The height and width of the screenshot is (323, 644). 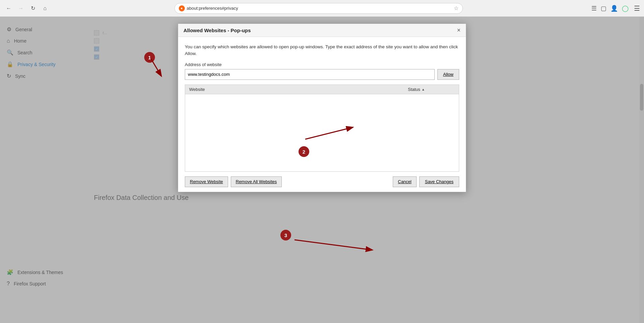 I want to click on browser-chrome: ← → ↻ ⌂ ● about:preferences#privacy ☆ ☰ …, so click(x=322, y=8).